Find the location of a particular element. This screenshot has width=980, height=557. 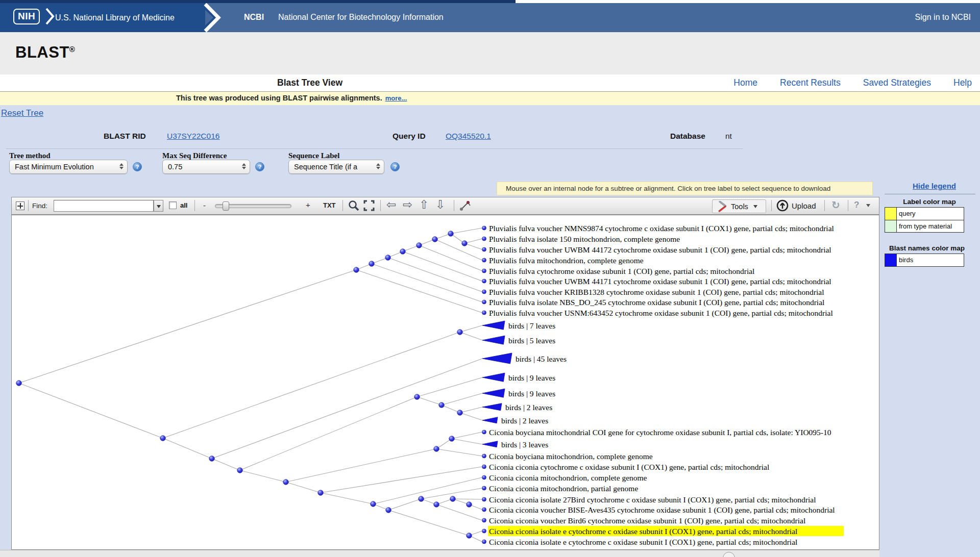

tree-leaf-label: Pluvialis fulva voucher UWBM 44171 cytoc… is located at coordinates (660, 282).